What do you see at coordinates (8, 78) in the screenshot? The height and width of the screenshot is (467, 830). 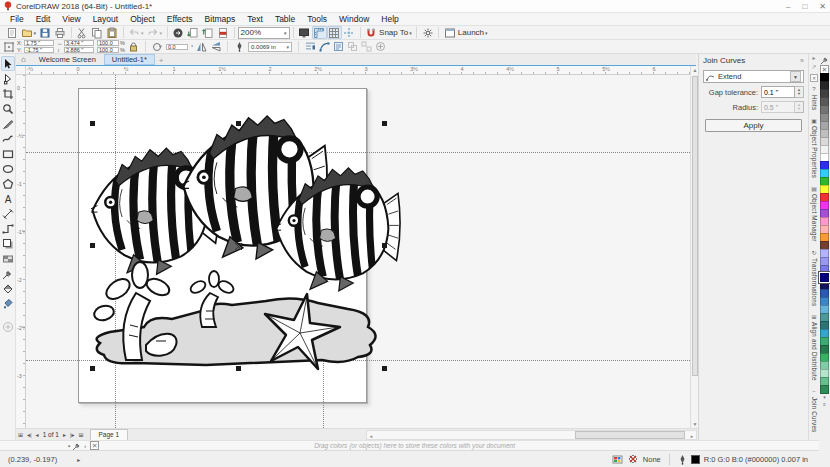 I see `shape-tool` at bounding box center [8, 78].